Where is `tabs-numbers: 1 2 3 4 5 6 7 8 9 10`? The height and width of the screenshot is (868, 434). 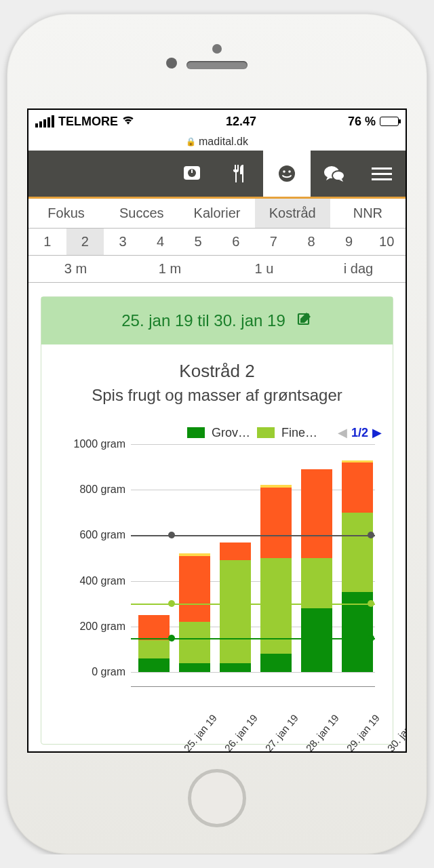 tabs-numbers: 1 2 3 4 5 6 7 8 9 10 is located at coordinates (217, 242).